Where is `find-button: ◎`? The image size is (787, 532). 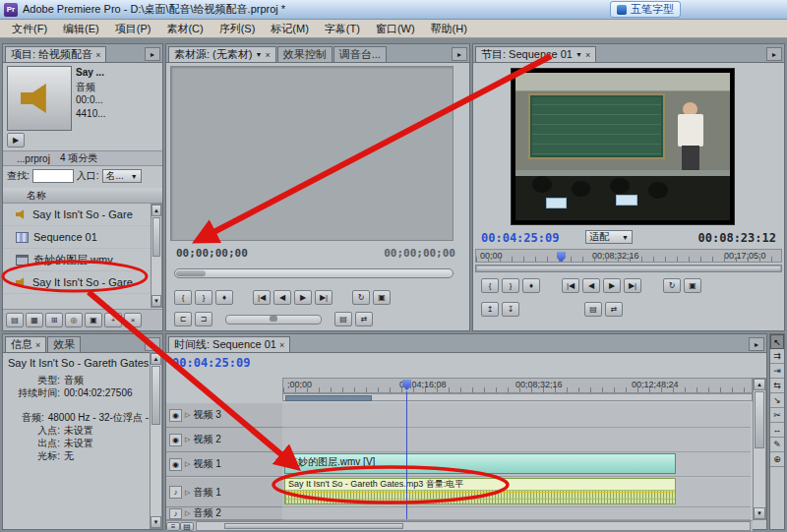 find-button: ◎ is located at coordinates (74, 321).